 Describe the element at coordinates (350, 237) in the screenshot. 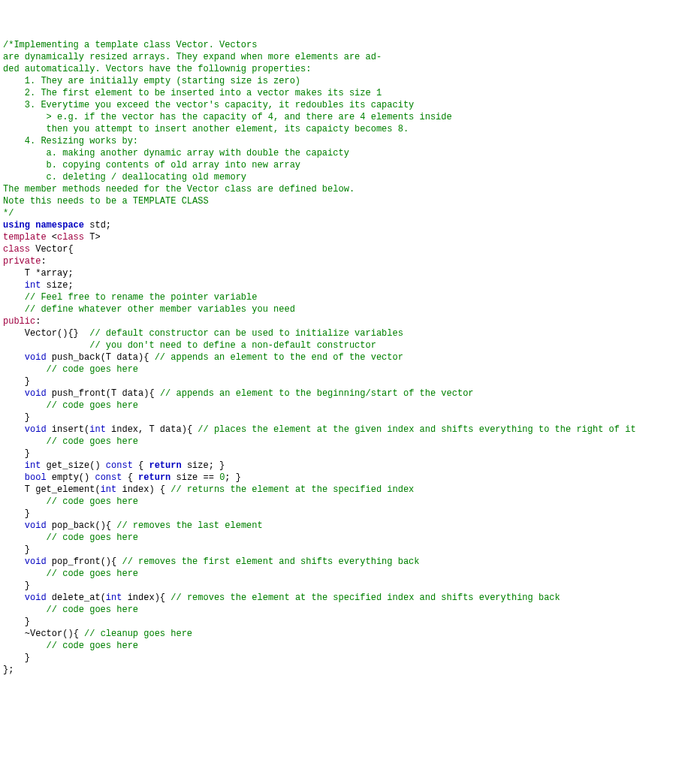

I see `code-line: template <class T>` at that location.